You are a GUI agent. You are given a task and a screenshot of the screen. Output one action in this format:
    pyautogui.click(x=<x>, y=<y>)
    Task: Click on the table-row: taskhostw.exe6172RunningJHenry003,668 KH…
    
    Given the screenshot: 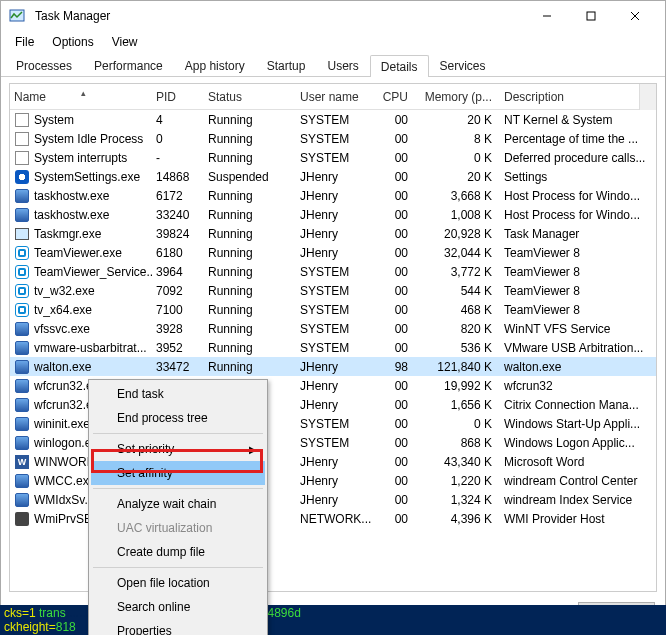 What is the action you would take?
    pyautogui.click(x=333, y=196)
    